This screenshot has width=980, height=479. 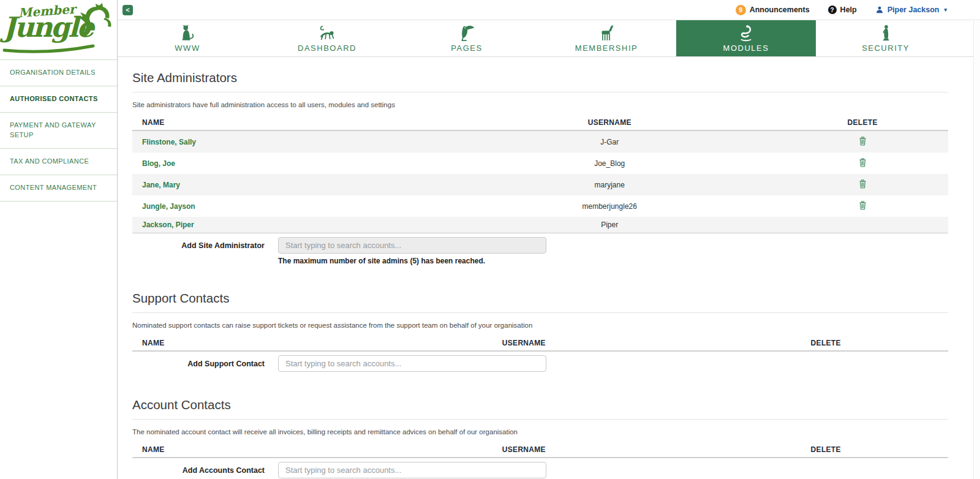 I want to click on sidebar-nav: ORGANISATION DETAILSAUTHORISED CONTACTSP…, so click(x=59, y=130).